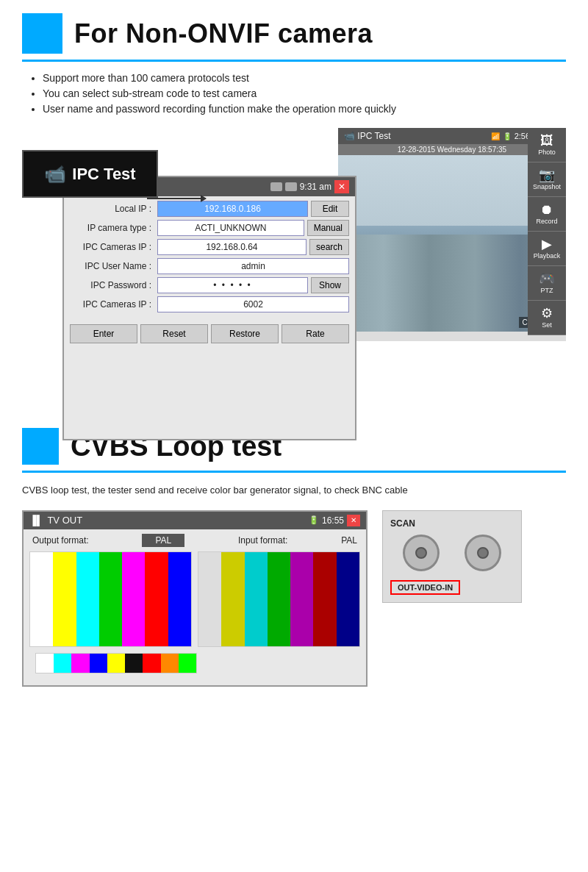  I want to click on scan-label: SCAN, so click(452, 523).